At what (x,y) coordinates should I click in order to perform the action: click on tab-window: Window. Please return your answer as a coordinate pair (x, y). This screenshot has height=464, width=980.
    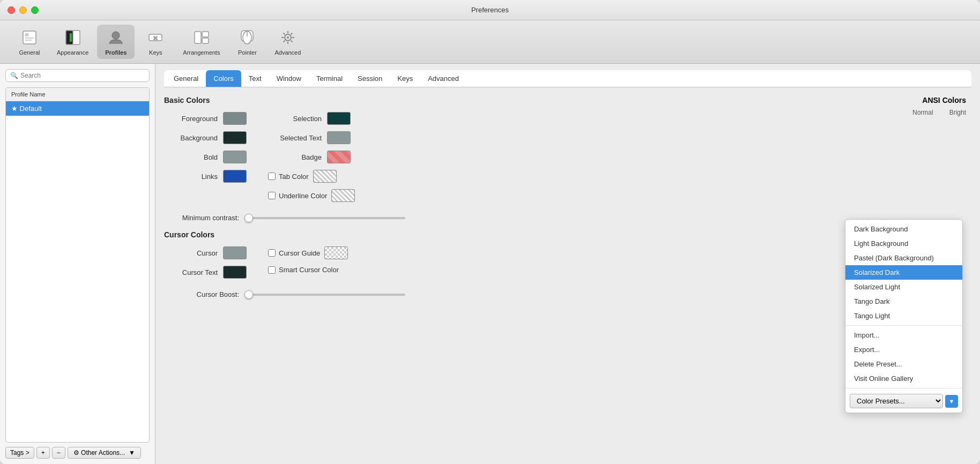
    Looking at the image, I should click on (289, 78).